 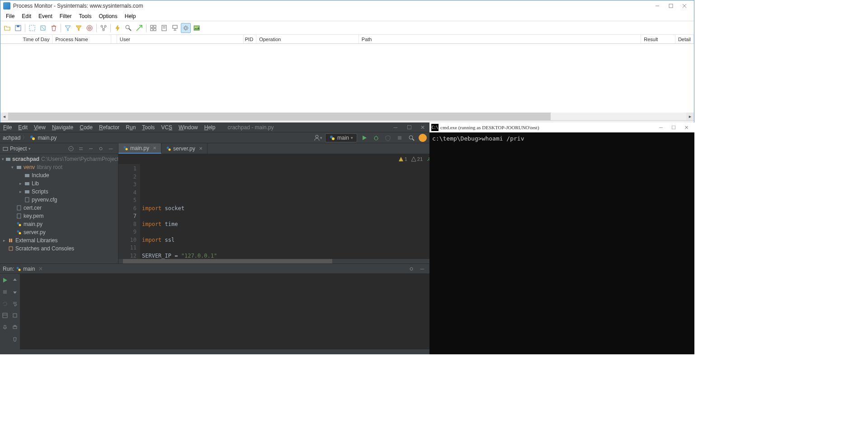 I want to click on code-editor: 12345678910111213 import socket import t…, so click(x=293, y=212).